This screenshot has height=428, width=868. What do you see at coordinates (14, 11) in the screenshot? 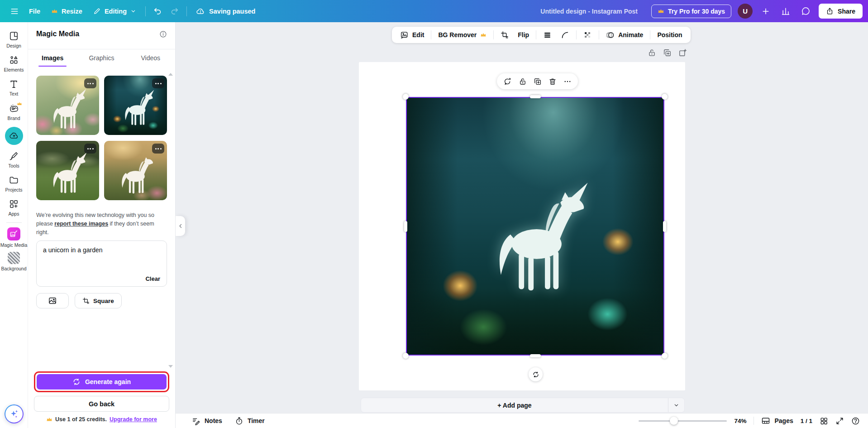
I see `main-menu-button` at bounding box center [14, 11].